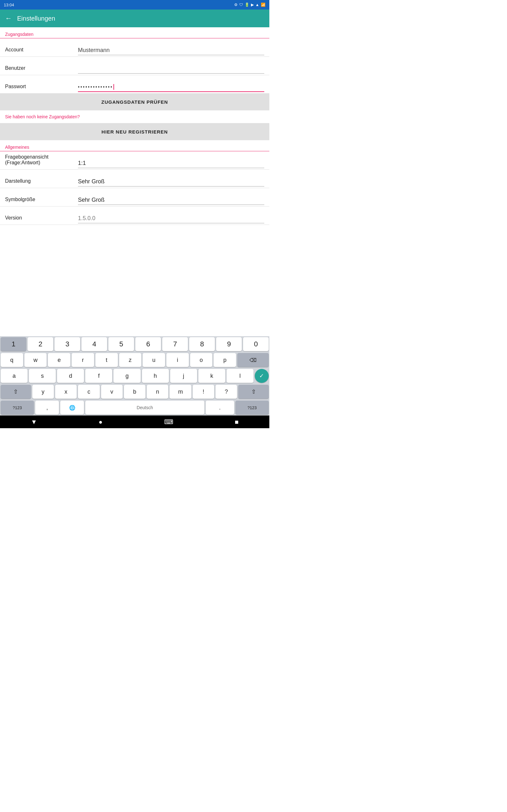  Describe the element at coordinates (67, 344) in the screenshot. I see `key-3: 3` at that location.